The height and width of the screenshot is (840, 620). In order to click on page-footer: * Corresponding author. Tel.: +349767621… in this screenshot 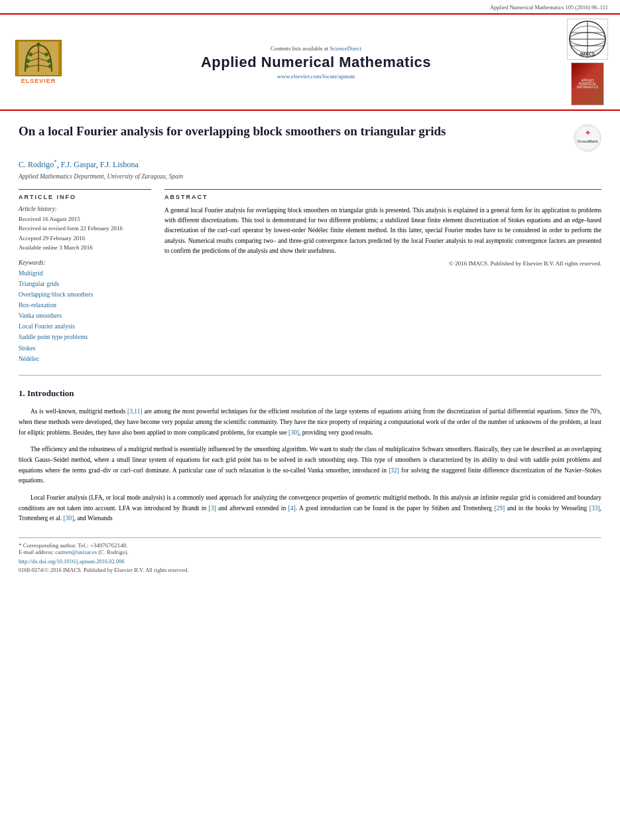, I will do `click(310, 555)`.